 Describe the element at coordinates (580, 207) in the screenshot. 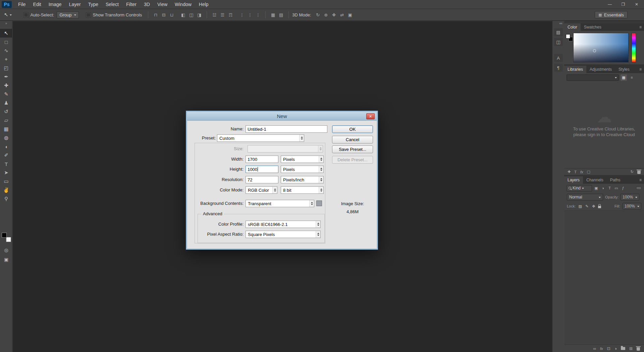

I see `lock-transparent-pixels-icon: ▨` at that location.